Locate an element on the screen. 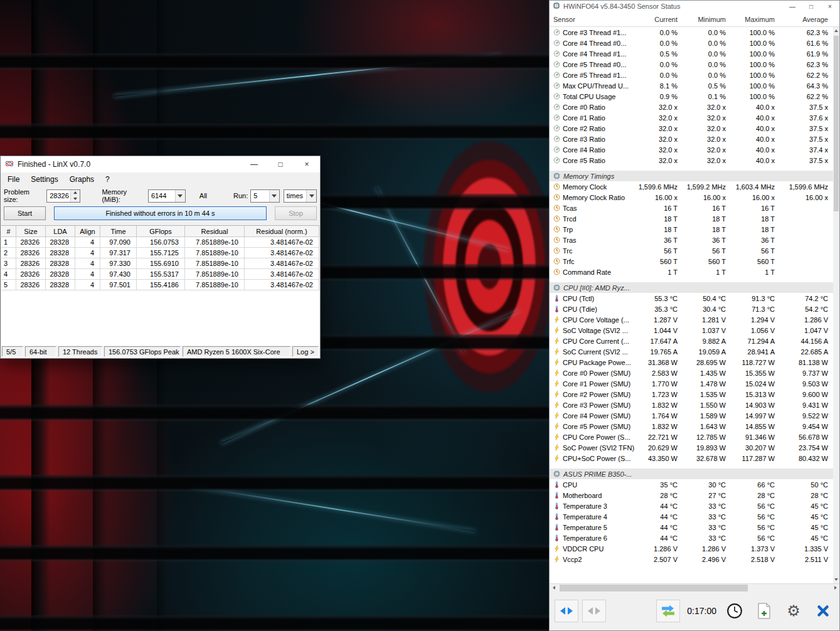  sensor-row: Core #4 Ratio32.0 x32.0 x40.0 x37.4 x is located at coordinates (691, 149).